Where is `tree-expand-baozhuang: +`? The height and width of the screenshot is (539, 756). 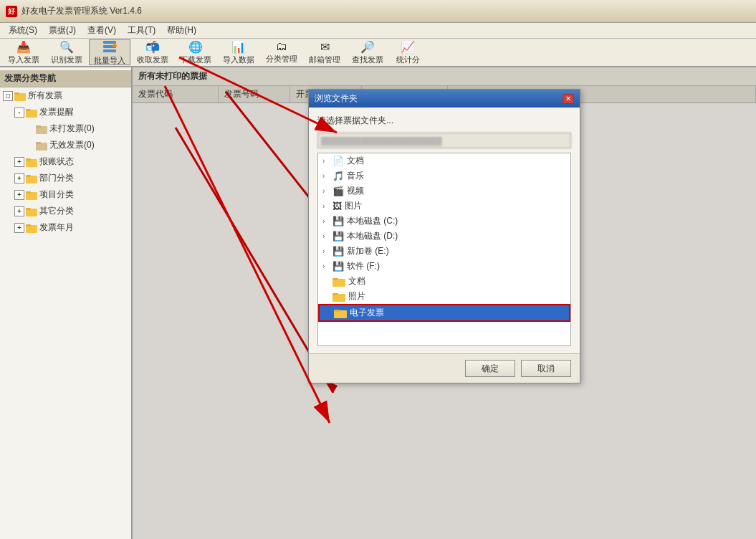
tree-expand-baozhuang: + is located at coordinates (19, 162).